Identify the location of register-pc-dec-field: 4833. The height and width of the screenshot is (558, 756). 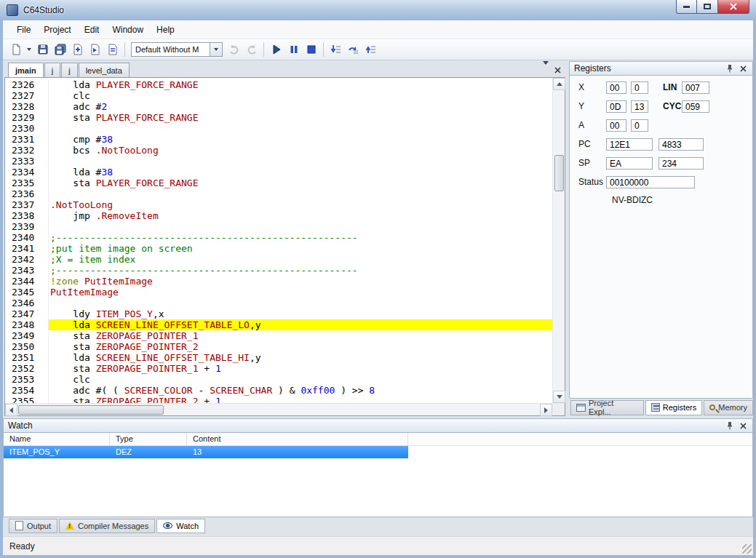
(681, 144).